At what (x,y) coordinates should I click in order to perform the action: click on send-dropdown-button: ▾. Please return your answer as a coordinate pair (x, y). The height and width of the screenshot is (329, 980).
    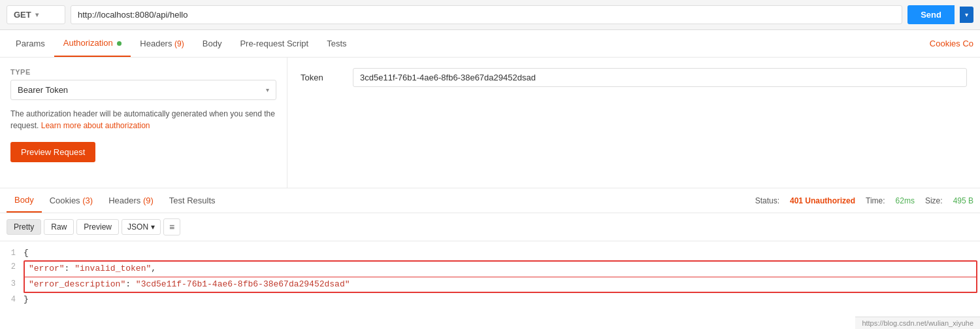
    Looking at the image, I should click on (967, 14).